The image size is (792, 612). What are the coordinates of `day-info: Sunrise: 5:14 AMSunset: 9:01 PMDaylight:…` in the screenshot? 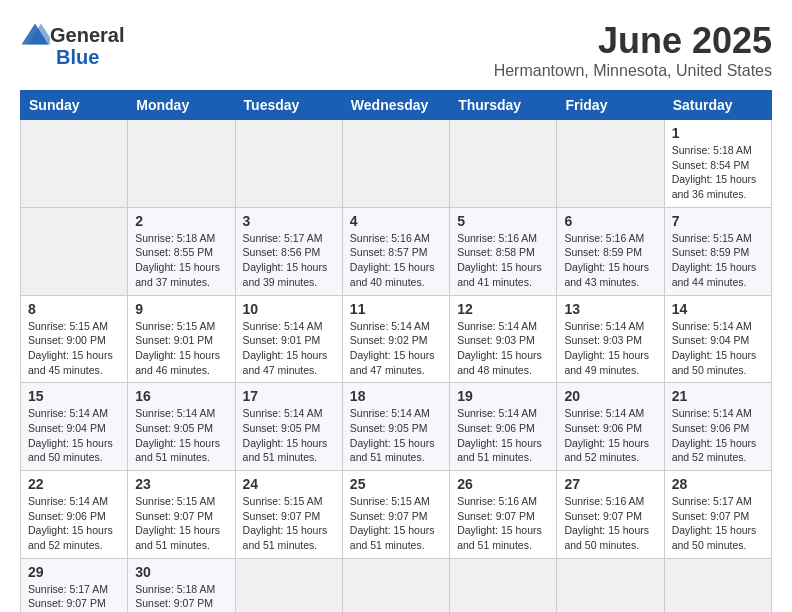 It's located at (289, 348).